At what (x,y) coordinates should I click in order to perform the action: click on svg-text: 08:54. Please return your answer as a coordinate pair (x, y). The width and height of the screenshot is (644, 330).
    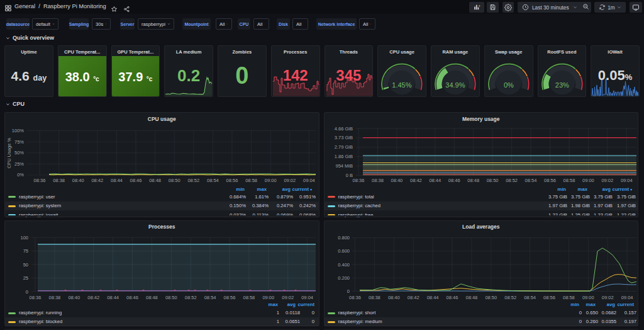
    Looking at the image, I should click on (530, 297).